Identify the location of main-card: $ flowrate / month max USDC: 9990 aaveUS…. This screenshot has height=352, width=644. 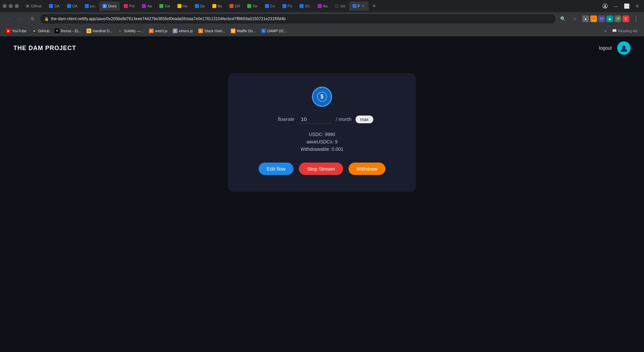
(322, 132).